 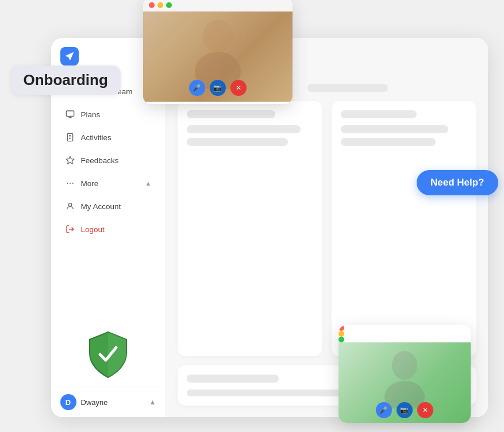 What do you see at coordinates (108, 183) in the screenshot?
I see `sidebar-item-more: More ▲` at bounding box center [108, 183].